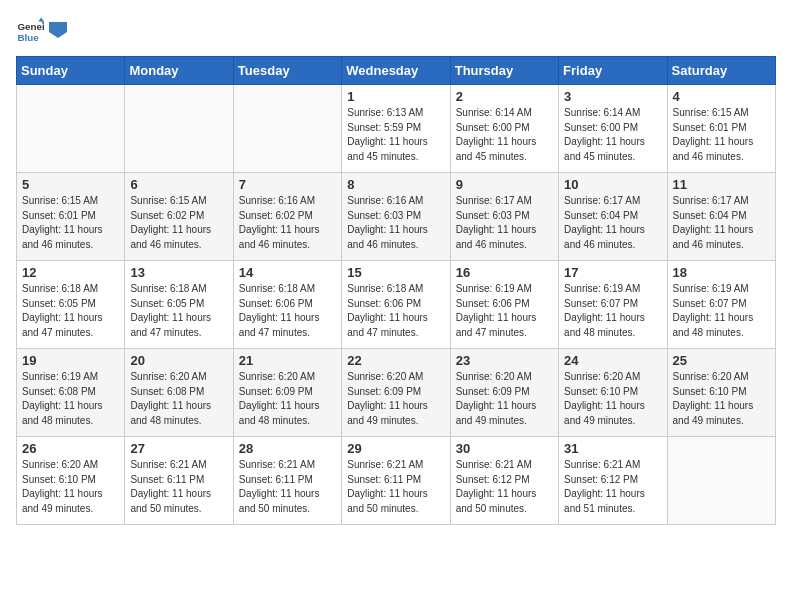  What do you see at coordinates (396, 30) in the screenshot?
I see `page-header: General Blue` at bounding box center [396, 30].